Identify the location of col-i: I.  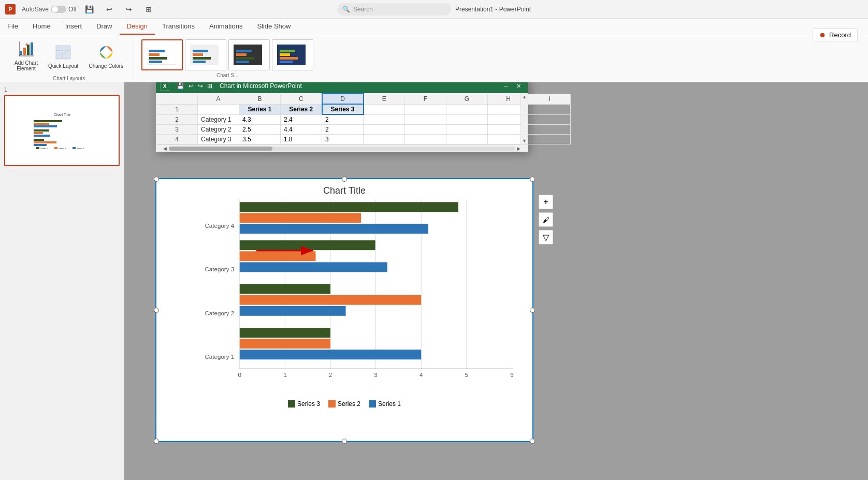
(550, 99).